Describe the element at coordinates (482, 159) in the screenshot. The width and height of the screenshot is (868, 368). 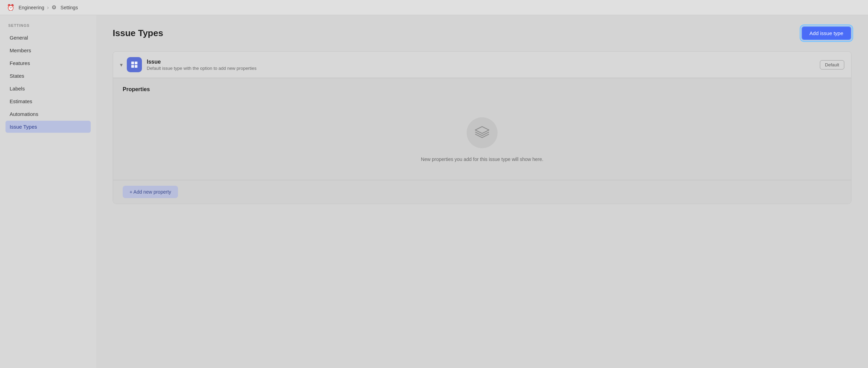
I see `empty-state-text: New properties you add for this issue ty…` at that location.